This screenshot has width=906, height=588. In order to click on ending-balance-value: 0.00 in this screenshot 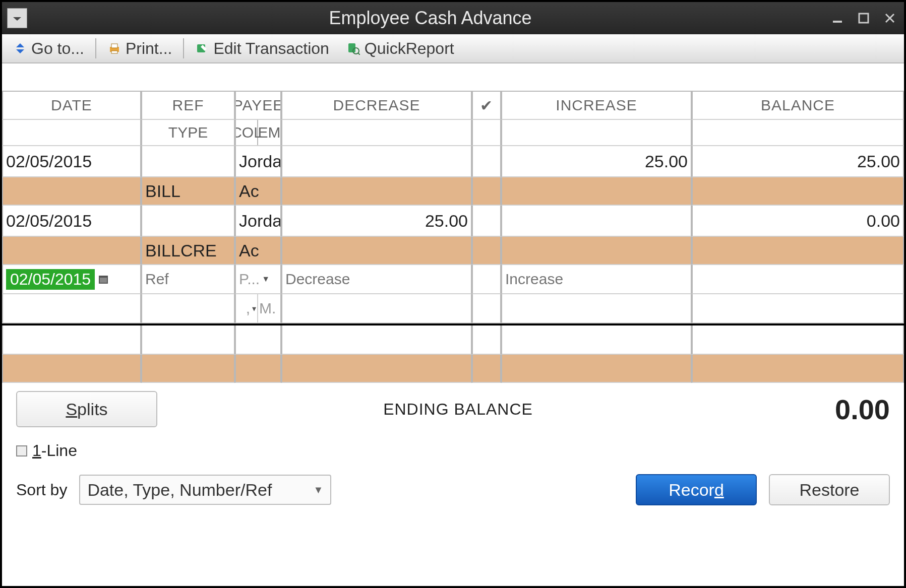, I will do `click(824, 409)`.